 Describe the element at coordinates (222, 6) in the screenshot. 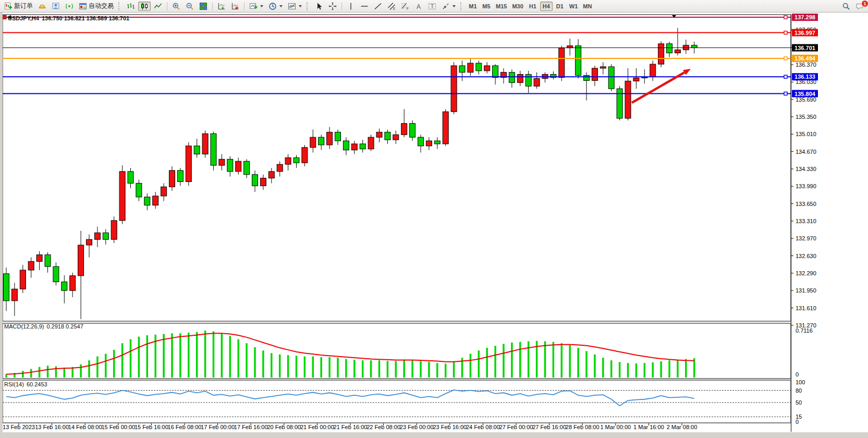

I see `auto-scroll-icon` at that location.